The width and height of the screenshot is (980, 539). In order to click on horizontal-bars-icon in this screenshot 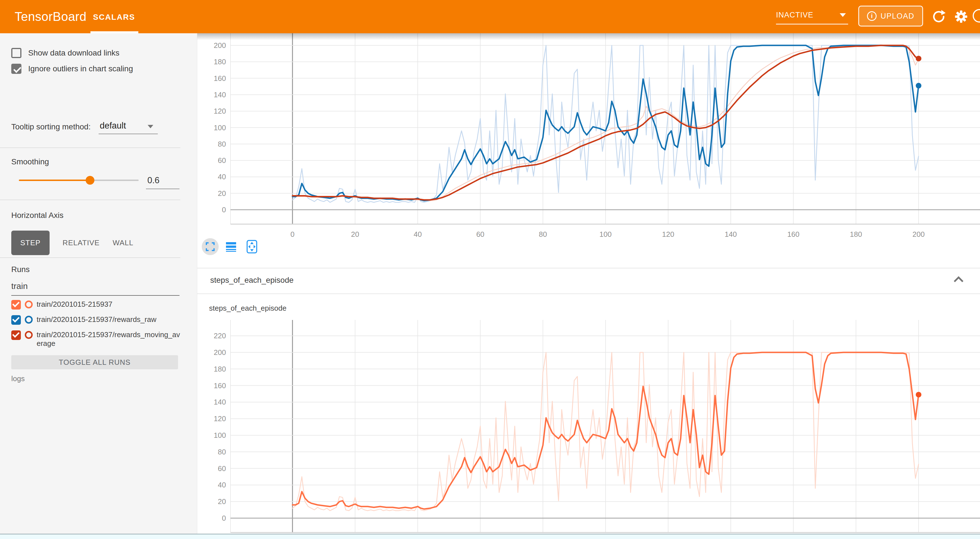, I will do `click(231, 247)`.